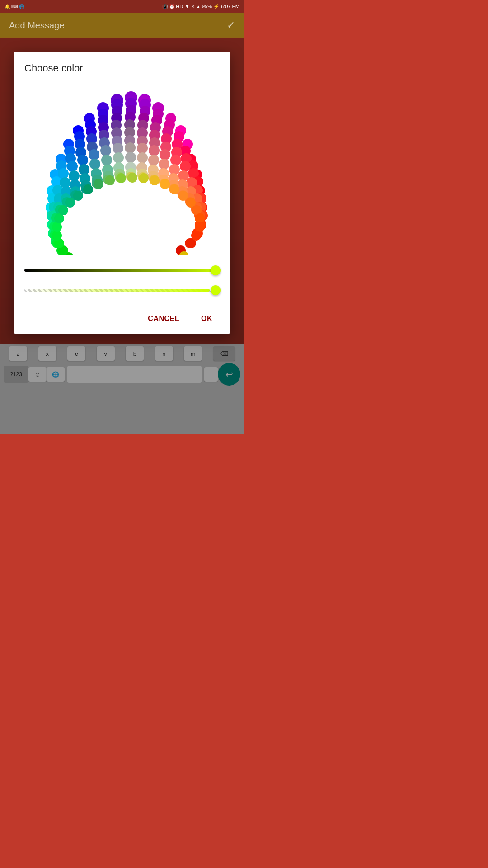  Describe the element at coordinates (122, 290) in the screenshot. I see `opacity-track` at that location.